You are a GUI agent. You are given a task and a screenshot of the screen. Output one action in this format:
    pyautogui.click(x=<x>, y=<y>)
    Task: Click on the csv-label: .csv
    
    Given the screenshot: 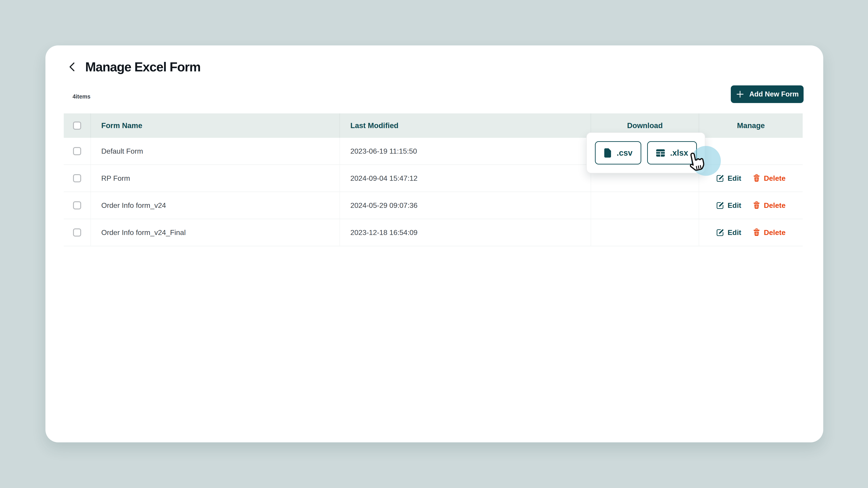 What is the action you would take?
    pyautogui.click(x=625, y=153)
    